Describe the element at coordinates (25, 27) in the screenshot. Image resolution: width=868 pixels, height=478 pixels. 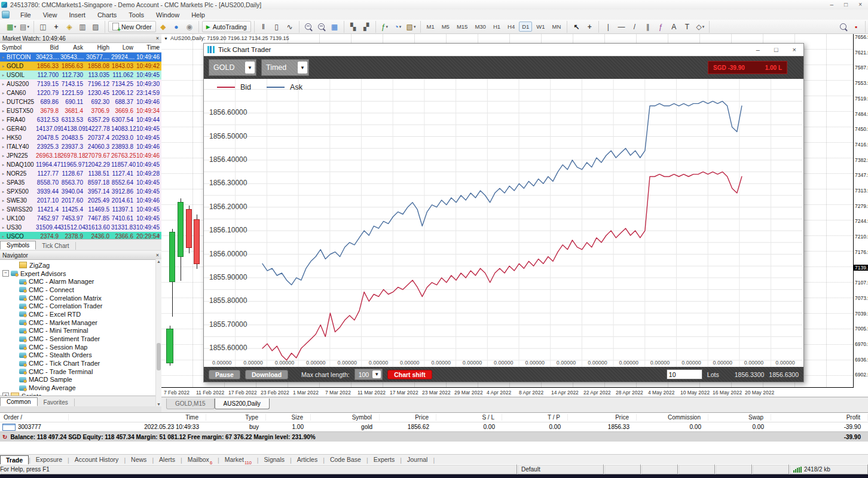
I see `profiles-button: ▤▾` at that location.